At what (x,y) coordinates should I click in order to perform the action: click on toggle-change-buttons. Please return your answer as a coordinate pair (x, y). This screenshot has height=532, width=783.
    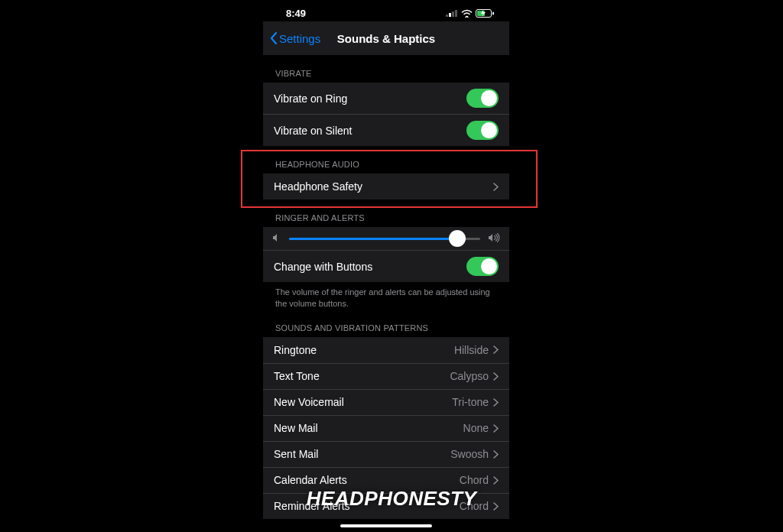
    Looking at the image, I should click on (482, 266).